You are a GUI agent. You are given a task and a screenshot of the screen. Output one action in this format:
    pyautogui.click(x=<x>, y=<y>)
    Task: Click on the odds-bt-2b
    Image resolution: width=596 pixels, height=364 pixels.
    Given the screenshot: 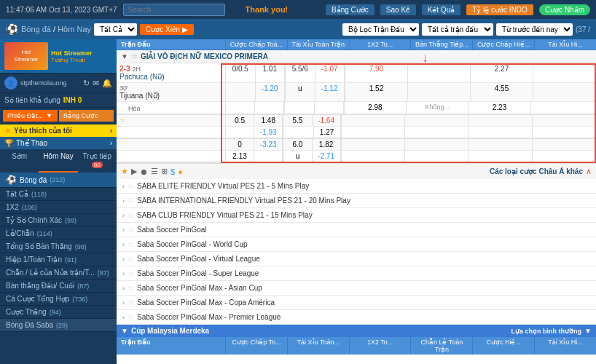 What is the action you would take?
    pyautogui.click(x=437, y=132)
    